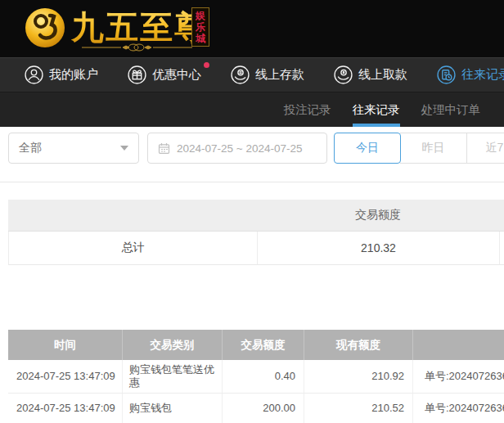 The height and width of the screenshot is (423, 504). What do you see at coordinates (452, 110) in the screenshot?
I see `tab-processing-orders: 处理中订单` at bounding box center [452, 110].